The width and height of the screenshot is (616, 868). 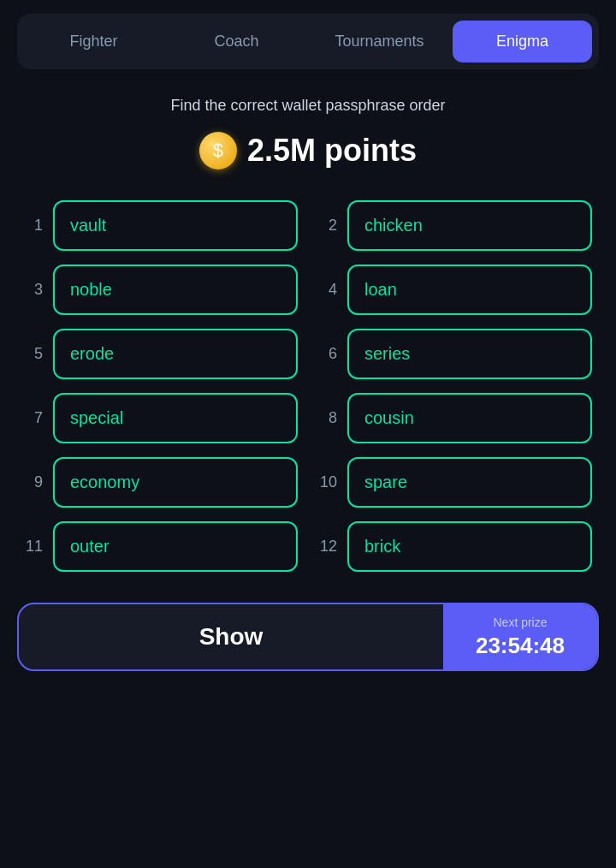 What do you see at coordinates (332, 151) in the screenshot?
I see `prize-amount: 2.5M points` at bounding box center [332, 151].